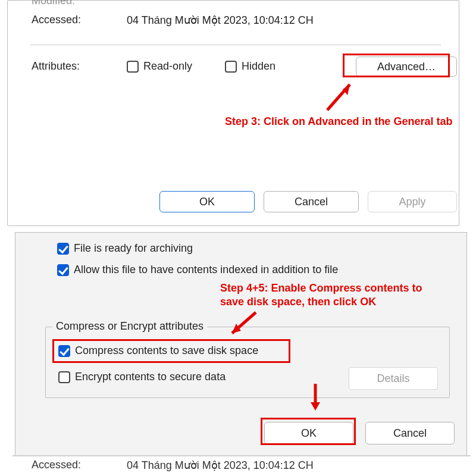 This screenshot has width=476, height=476. I want to click on encrypt-label: Encrypt contents to secure data, so click(150, 377).